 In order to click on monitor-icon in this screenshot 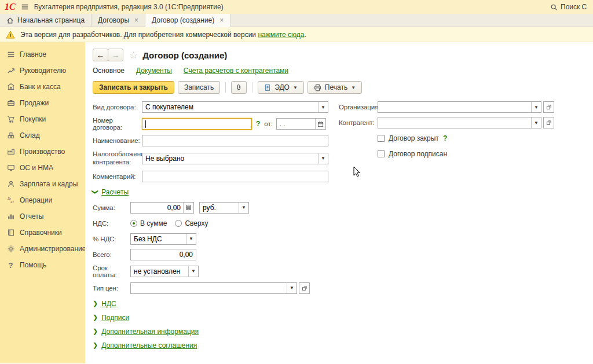, I will do `click(10, 168)`.